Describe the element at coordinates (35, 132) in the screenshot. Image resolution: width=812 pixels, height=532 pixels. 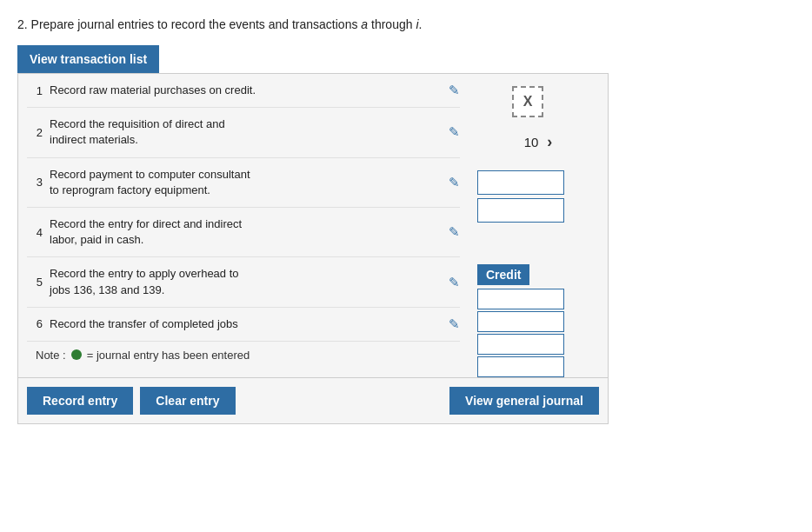
I see `item-number: 2` at that location.